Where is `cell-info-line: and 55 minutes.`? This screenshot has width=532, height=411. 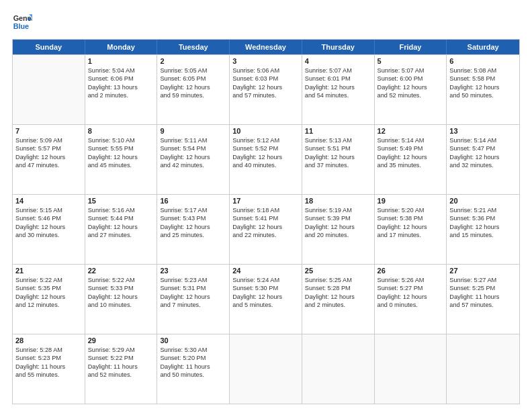 cell-info-line: and 55 minutes. is located at coordinates (48, 375).